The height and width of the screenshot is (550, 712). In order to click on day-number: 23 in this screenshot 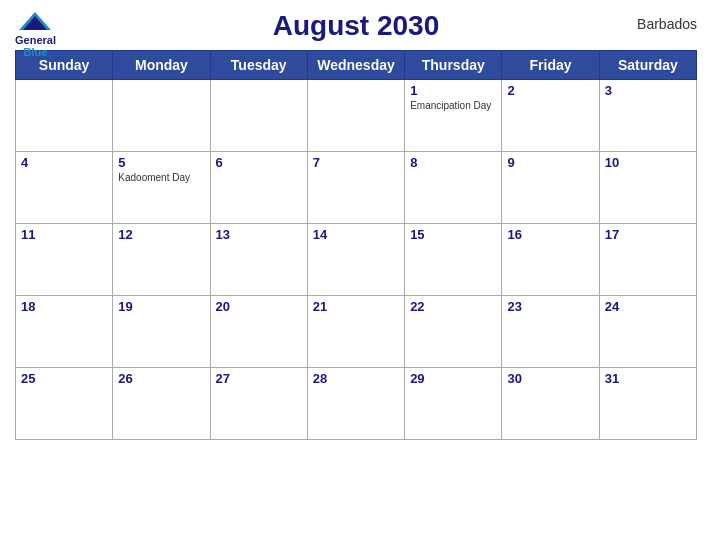, I will do `click(550, 306)`.